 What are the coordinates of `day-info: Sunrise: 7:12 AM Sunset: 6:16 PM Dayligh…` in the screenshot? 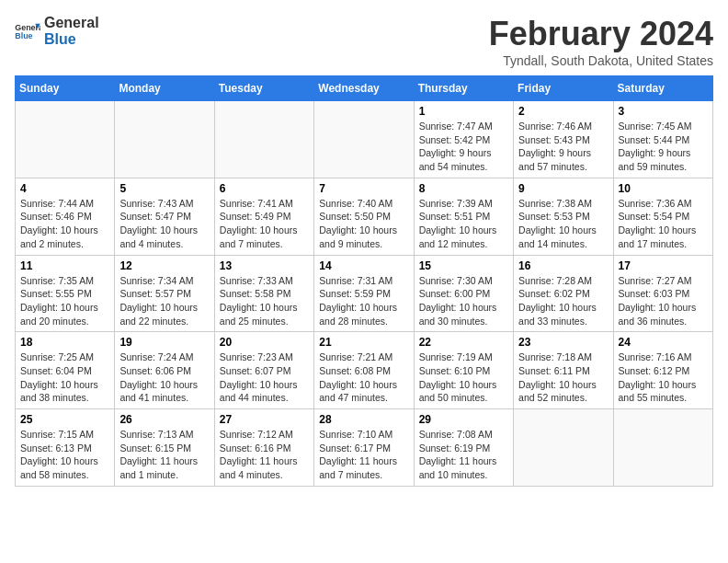 It's located at (265, 454).